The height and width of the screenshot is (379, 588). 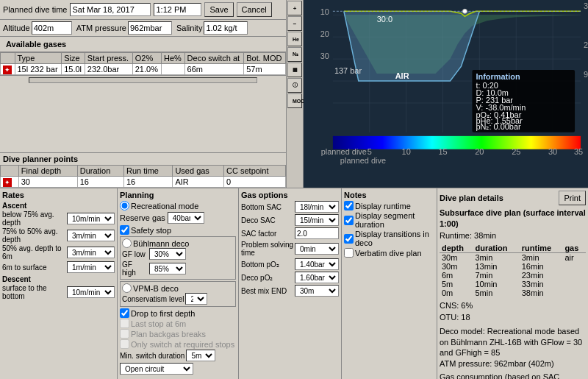 I want to click on rate-select-3: 3m/min, so click(x=91, y=252).